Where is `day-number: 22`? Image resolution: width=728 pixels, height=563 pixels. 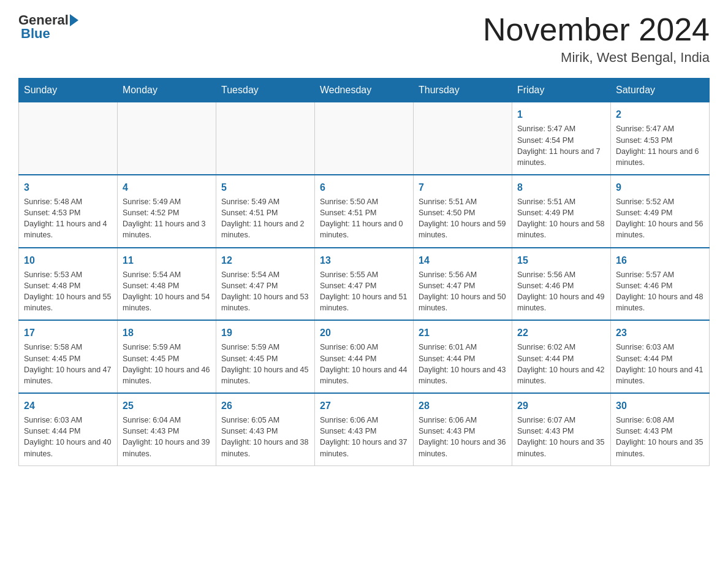 day-number: 22 is located at coordinates (561, 332).